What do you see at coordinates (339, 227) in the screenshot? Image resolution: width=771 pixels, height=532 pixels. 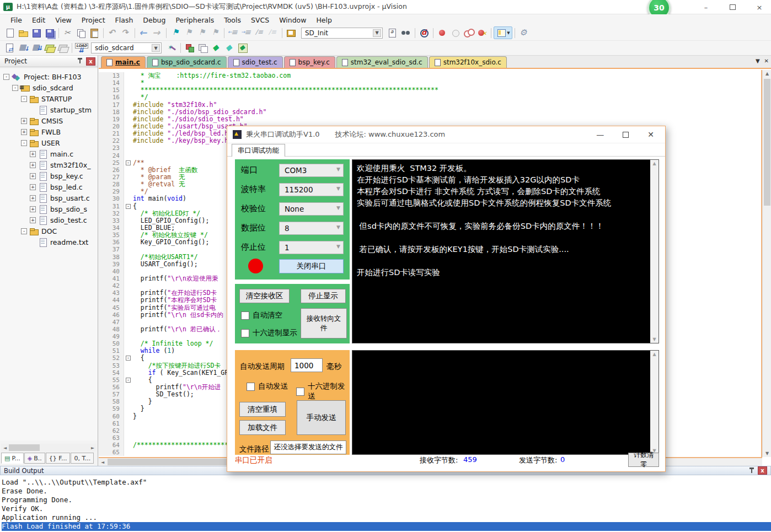 I see `chevron-down-icon: ▼` at bounding box center [339, 227].